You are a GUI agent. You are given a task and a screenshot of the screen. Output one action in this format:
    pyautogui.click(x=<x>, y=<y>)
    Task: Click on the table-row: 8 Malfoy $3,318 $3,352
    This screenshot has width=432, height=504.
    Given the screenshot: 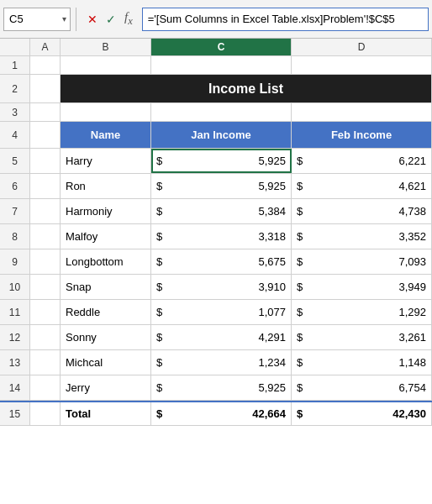 What is the action you would take?
    pyautogui.click(x=216, y=237)
    